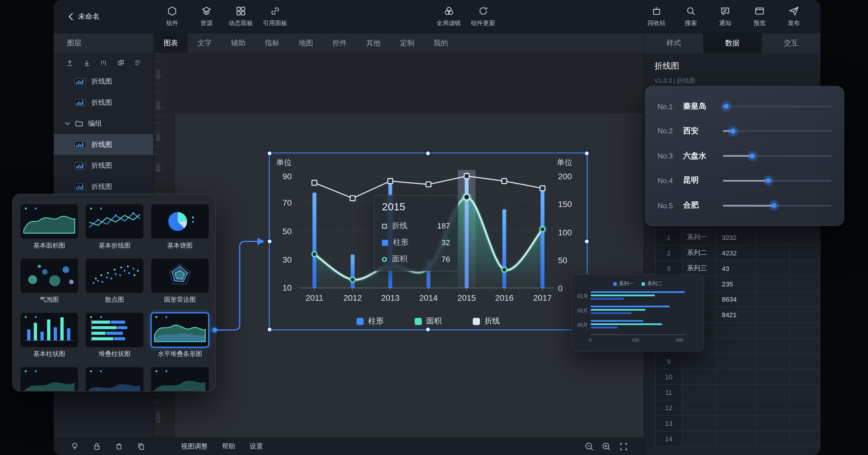  I want to click on tab-metrics: 指标, so click(272, 43).